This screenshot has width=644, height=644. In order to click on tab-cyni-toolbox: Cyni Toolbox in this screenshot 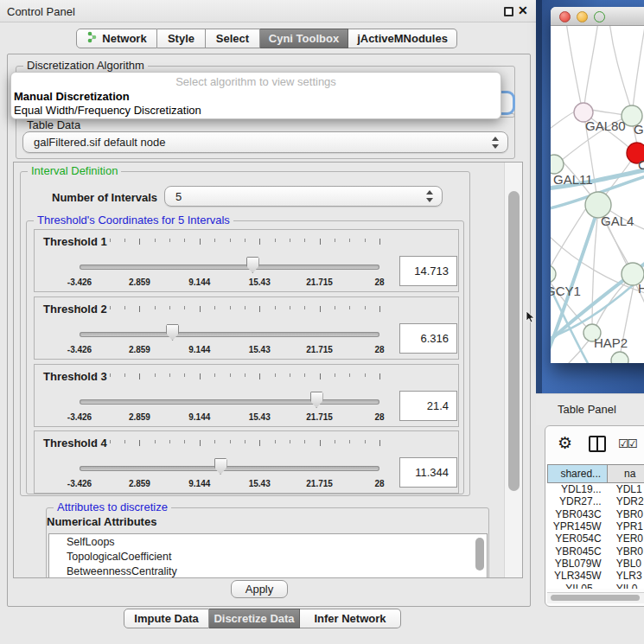, I will do `click(304, 38)`.